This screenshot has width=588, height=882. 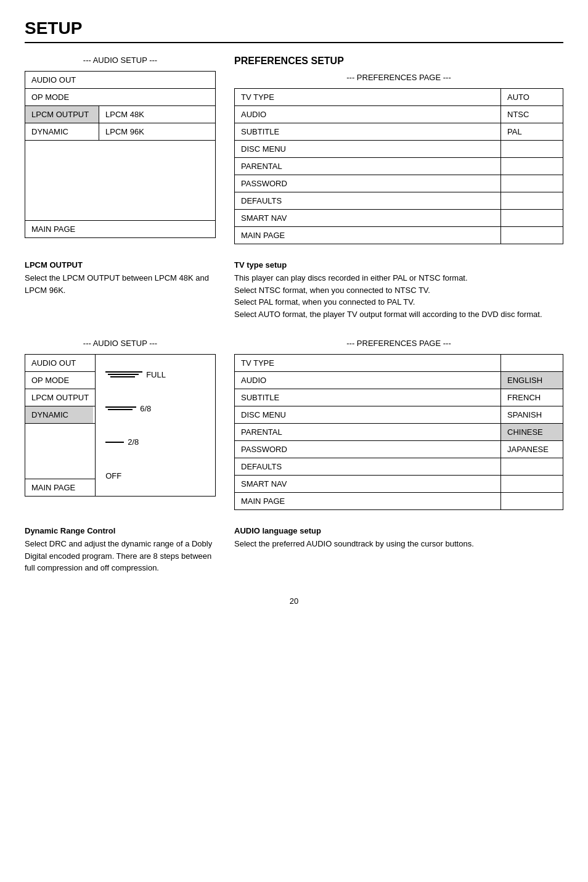 I want to click on menu-row-audio-out: AUDIO OUT, so click(x=120, y=80).